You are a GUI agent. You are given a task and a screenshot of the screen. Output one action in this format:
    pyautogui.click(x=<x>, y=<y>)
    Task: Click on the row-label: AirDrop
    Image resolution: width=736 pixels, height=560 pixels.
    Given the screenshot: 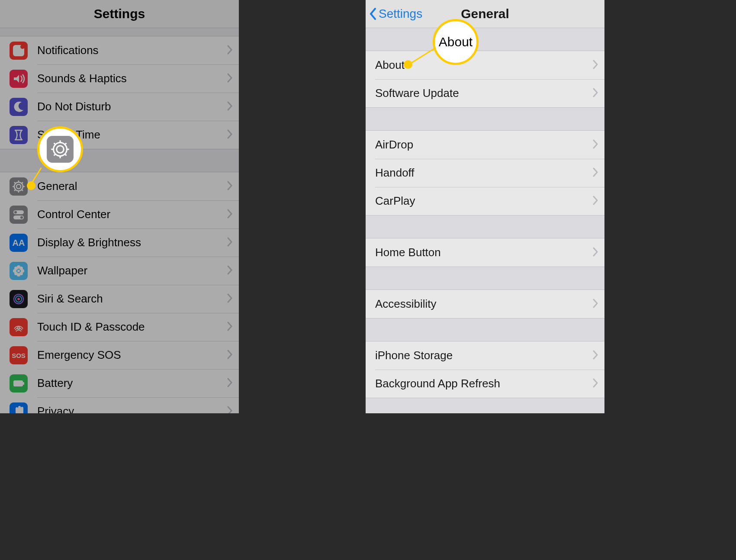 What is the action you would take?
    pyautogui.click(x=484, y=145)
    